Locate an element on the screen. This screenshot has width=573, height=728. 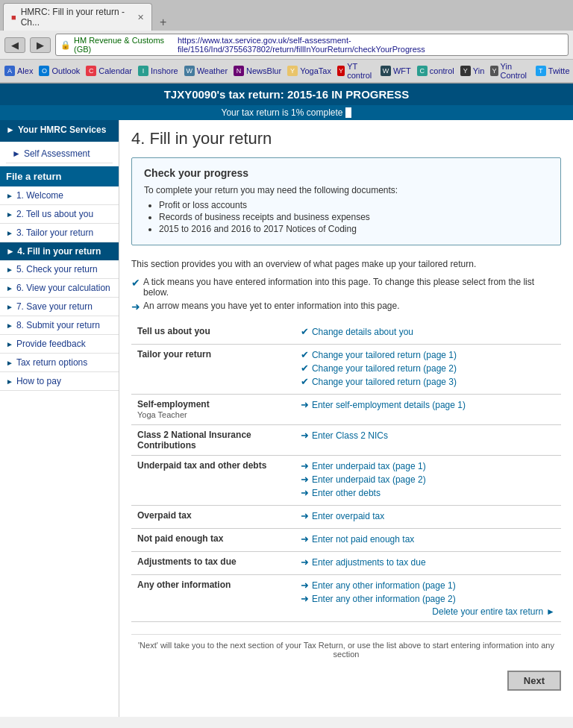
tailored-return-page3-link: ✔ Change your tailored return (page 3) is located at coordinates (428, 382).